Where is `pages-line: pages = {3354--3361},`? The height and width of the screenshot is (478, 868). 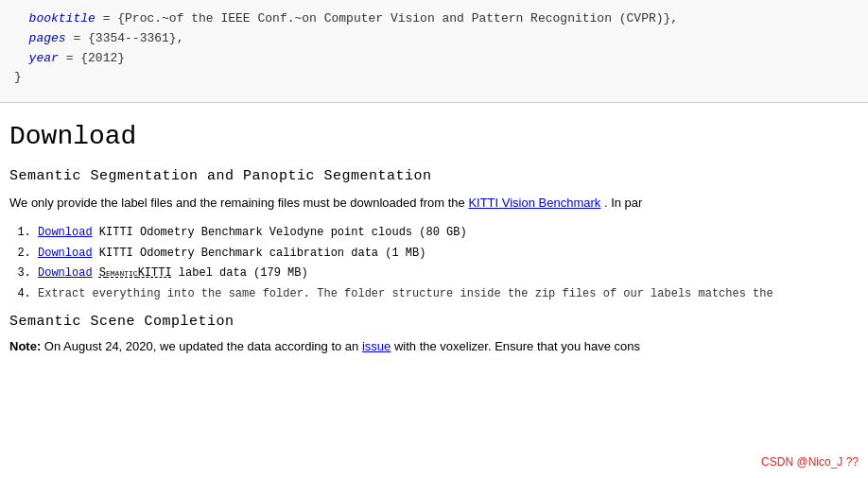
pages-line: pages = {3354--3361}, is located at coordinates (434, 40).